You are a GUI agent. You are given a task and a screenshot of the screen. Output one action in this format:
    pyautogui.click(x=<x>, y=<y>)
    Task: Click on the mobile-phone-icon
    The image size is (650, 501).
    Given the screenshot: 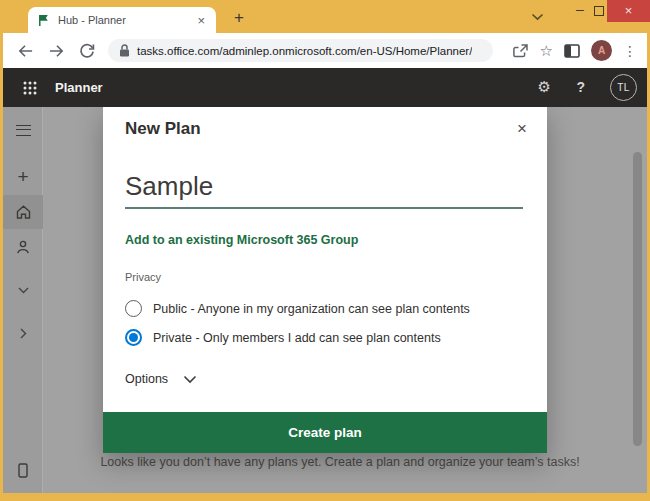 What is the action you would take?
    pyautogui.click(x=23, y=470)
    